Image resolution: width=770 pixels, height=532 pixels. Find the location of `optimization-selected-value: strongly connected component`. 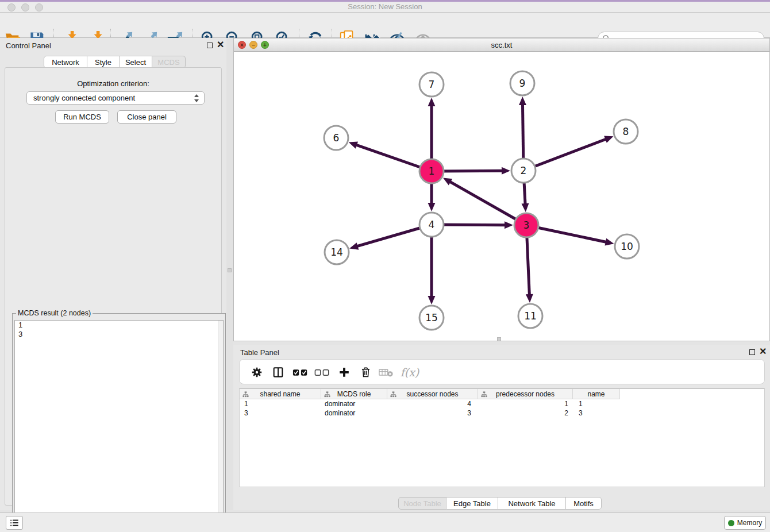

optimization-selected-value: strongly connected component is located at coordinates (84, 98).